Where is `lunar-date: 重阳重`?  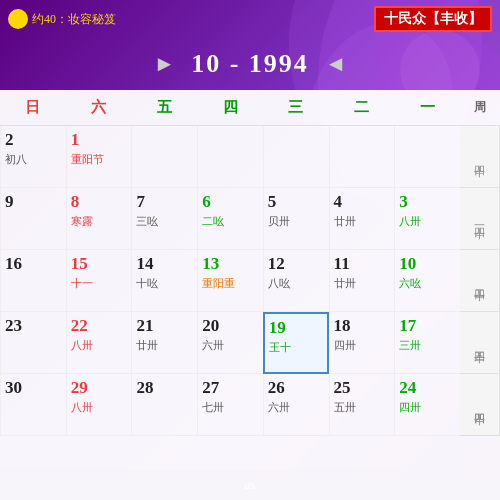
lunar-date: 重阳重 is located at coordinates (218, 284).